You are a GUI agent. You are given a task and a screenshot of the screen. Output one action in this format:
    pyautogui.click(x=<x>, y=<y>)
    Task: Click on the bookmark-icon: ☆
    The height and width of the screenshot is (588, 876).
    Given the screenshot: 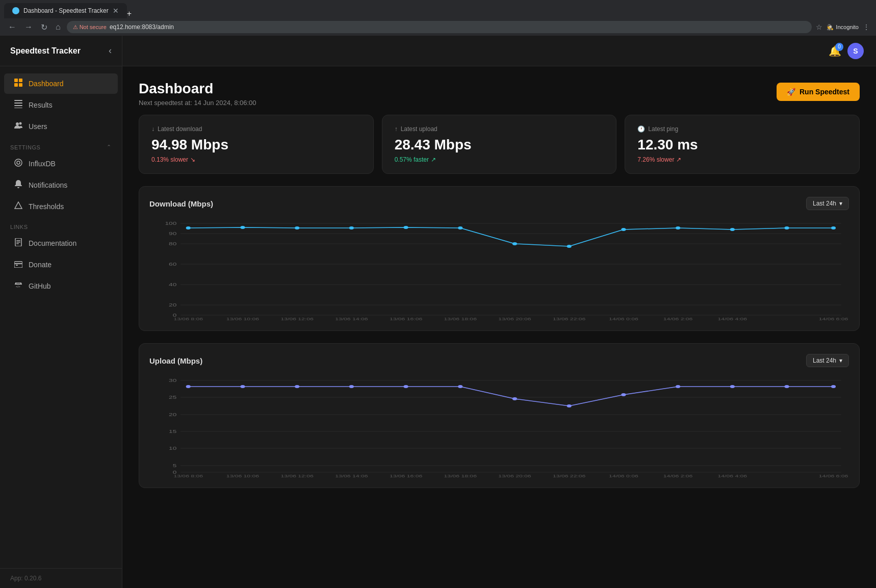 What is the action you would take?
    pyautogui.click(x=819, y=27)
    